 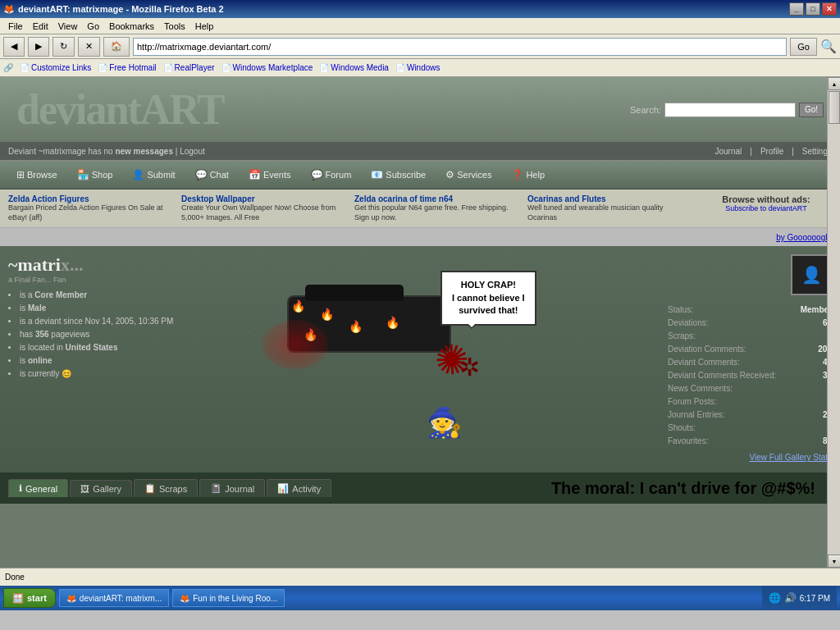 What do you see at coordinates (283, 489) in the screenshot?
I see `activity-icon: 📊` at bounding box center [283, 489].